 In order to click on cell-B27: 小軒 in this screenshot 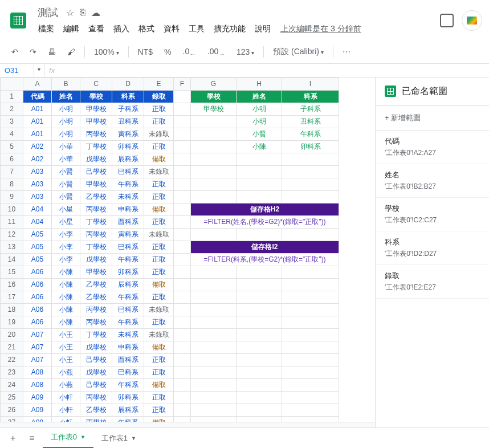, I will do `click(66, 419)`.